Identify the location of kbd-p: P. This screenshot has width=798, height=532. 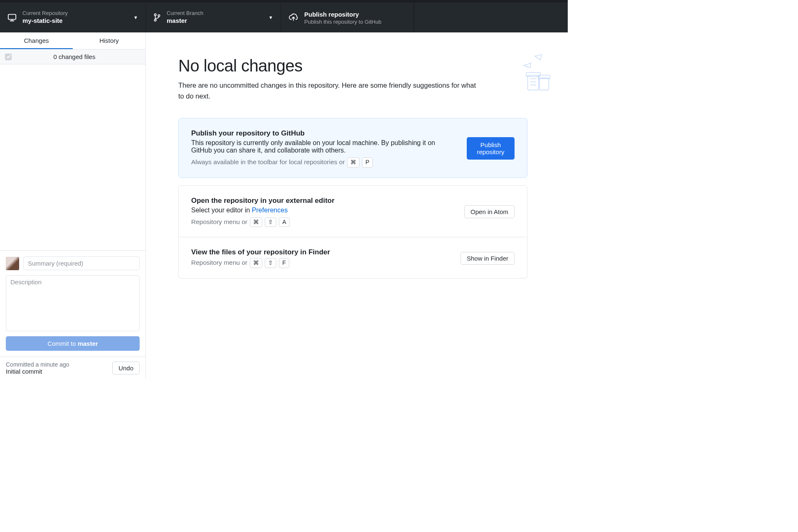
(367, 163).